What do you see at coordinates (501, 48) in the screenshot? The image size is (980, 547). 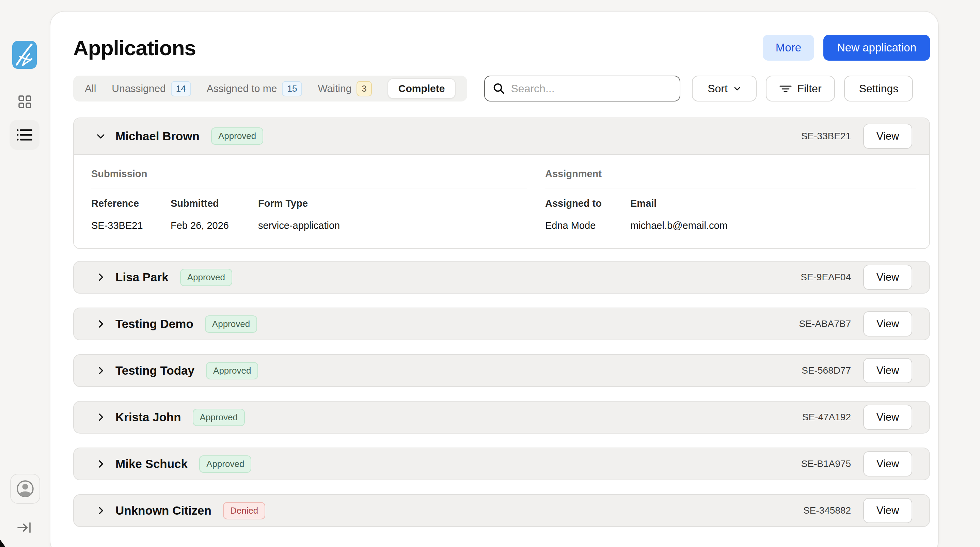 I see `page-header: Applications More New application` at bounding box center [501, 48].